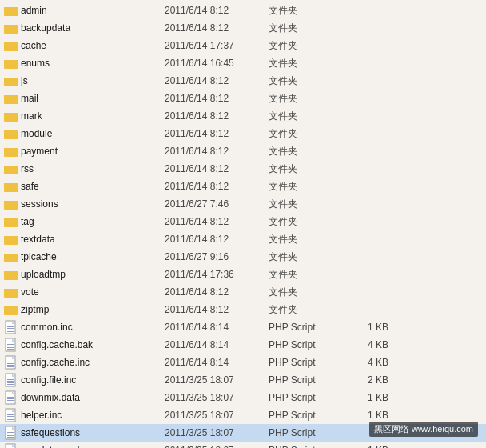  What do you see at coordinates (364, 380) in the screenshot?
I see `file-size: 2 KB` at bounding box center [364, 380].